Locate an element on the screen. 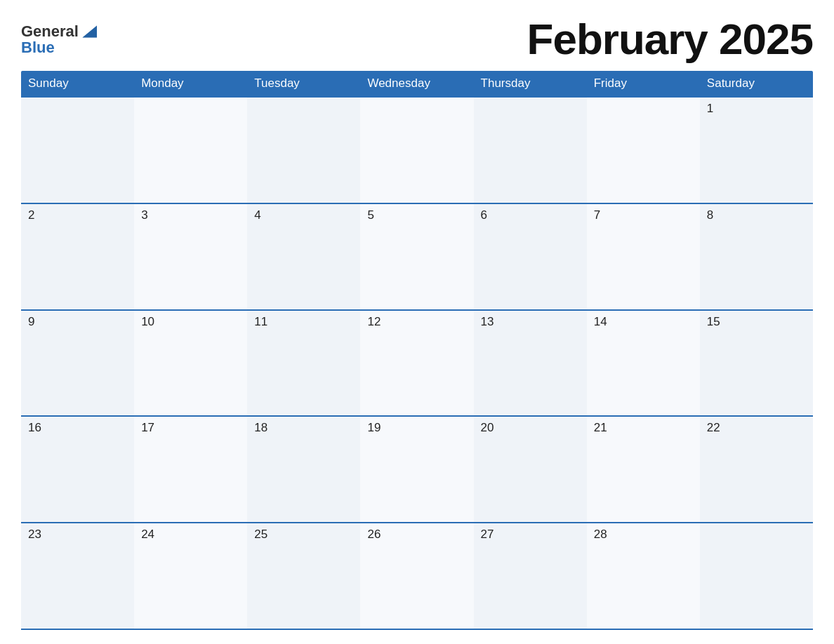 This screenshot has width=834, height=644. table-row: 26 is located at coordinates (417, 576).